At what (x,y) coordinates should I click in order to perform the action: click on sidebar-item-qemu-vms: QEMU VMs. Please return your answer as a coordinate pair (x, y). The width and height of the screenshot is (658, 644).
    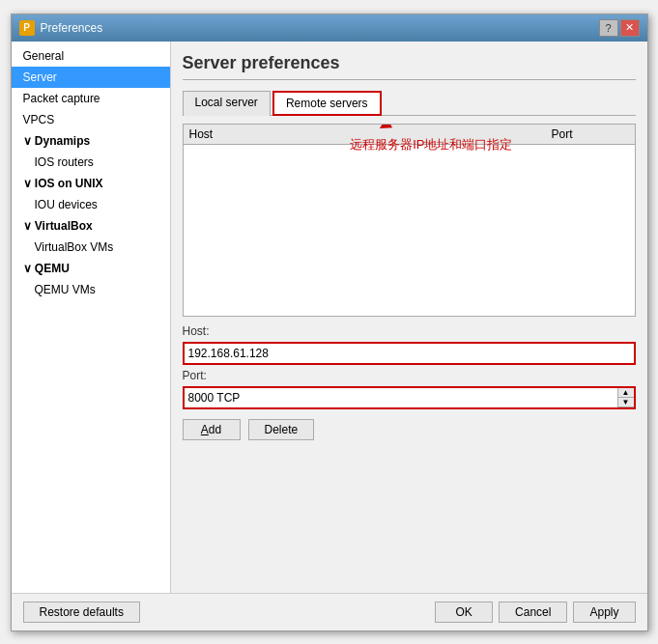
    Looking at the image, I should click on (91, 290).